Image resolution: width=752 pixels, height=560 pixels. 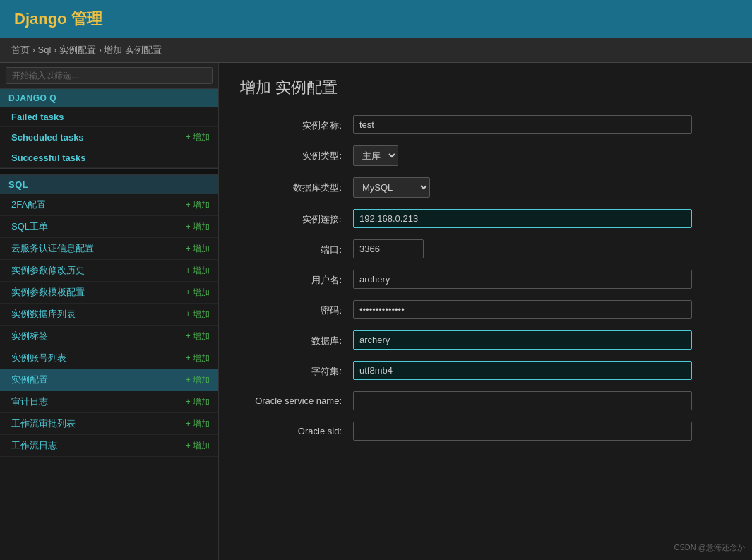 What do you see at coordinates (297, 429) in the screenshot?
I see `form-label: Oracle sid:` at bounding box center [297, 429].